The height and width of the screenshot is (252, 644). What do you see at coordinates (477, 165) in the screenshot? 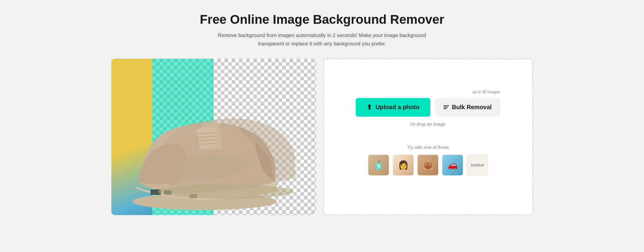
I see `sample-image-insmind: InsMind` at bounding box center [477, 165].